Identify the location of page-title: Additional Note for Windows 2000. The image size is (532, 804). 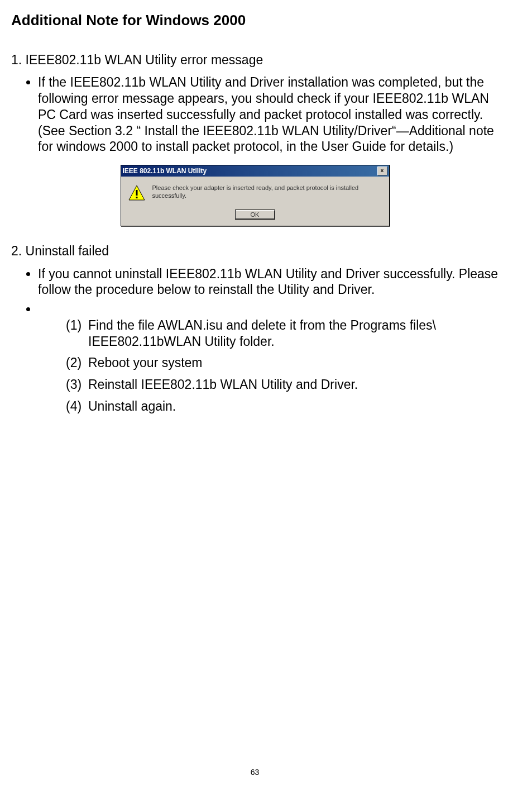
(255, 20).